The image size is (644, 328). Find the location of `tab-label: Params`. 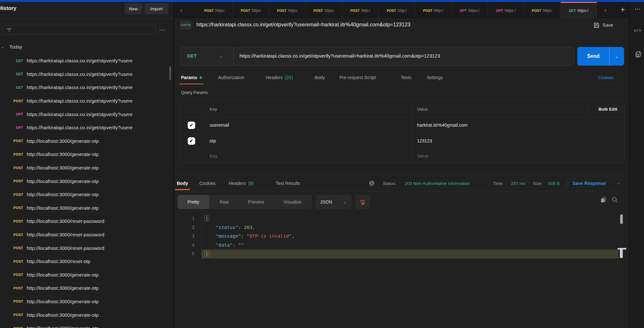

tab-label: Params is located at coordinates (189, 77).